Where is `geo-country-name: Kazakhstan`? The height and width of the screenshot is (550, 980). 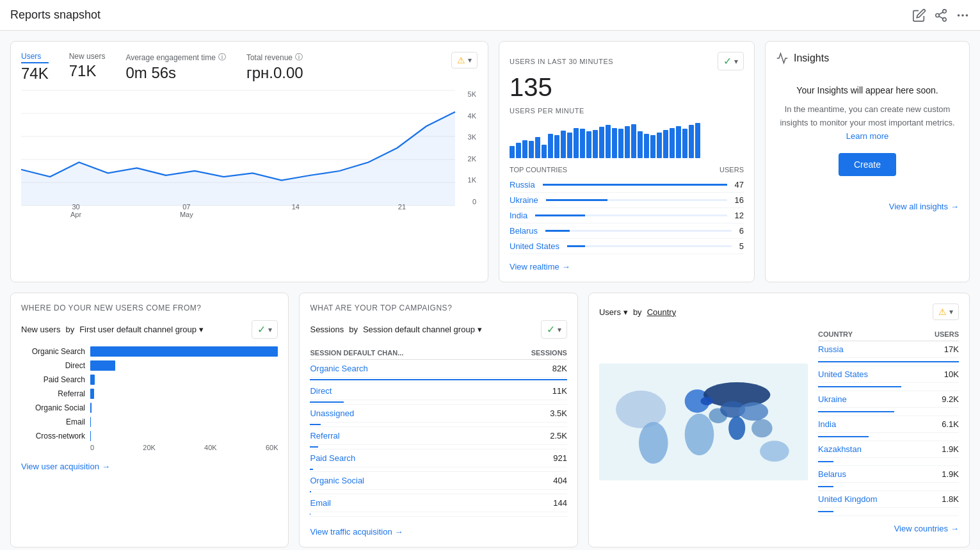
geo-country-name: Kazakhstan is located at coordinates (868, 449).